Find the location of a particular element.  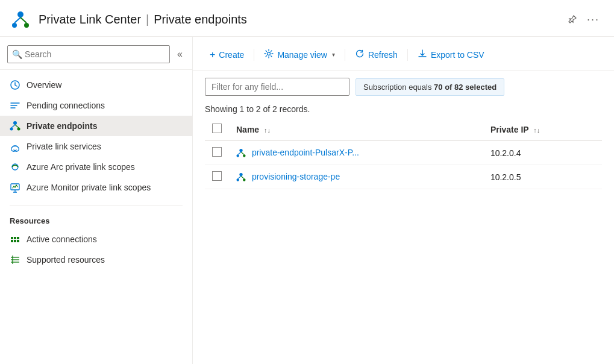

filter-input is located at coordinates (277, 87).